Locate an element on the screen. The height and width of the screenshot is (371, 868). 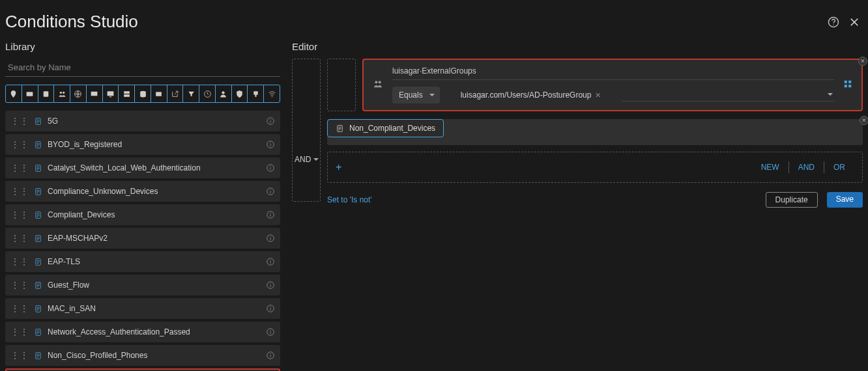
rule-drop-slot is located at coordinates (341, 85).